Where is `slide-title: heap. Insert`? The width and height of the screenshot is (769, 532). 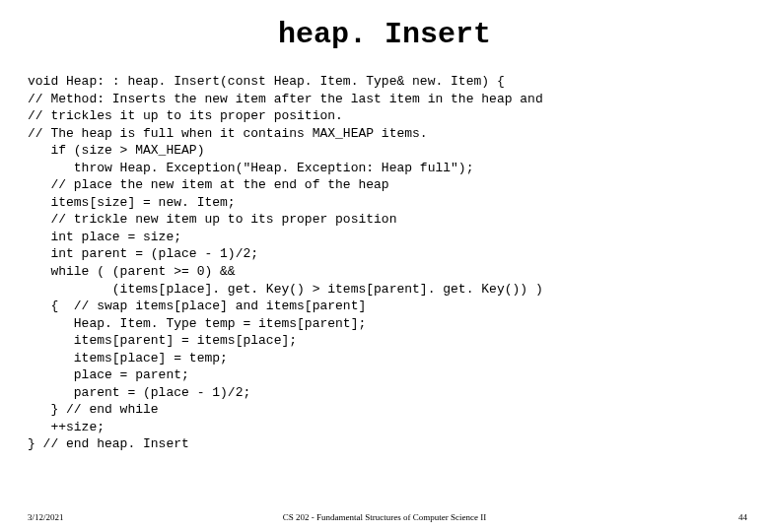
slide-title: heap. Insert is located at coordinates (384, 34).